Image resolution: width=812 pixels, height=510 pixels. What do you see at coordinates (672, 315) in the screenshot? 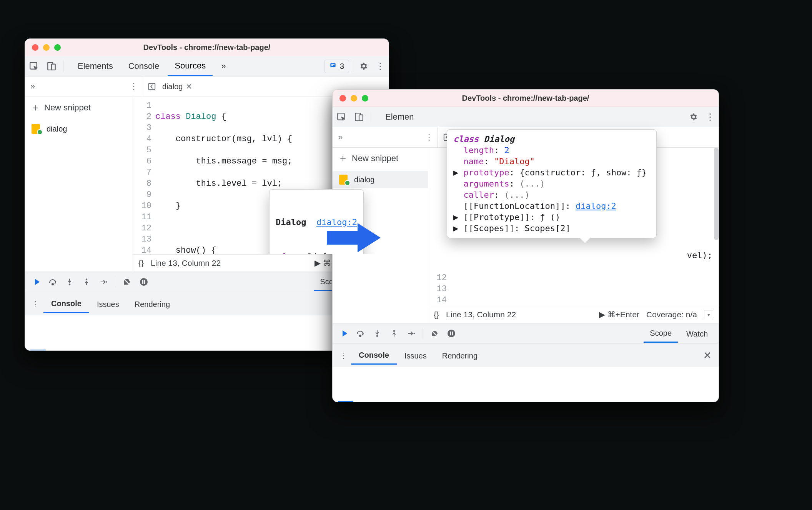
I see `coverage-label: Coverage: n/a` at bounding box center [672, 315].